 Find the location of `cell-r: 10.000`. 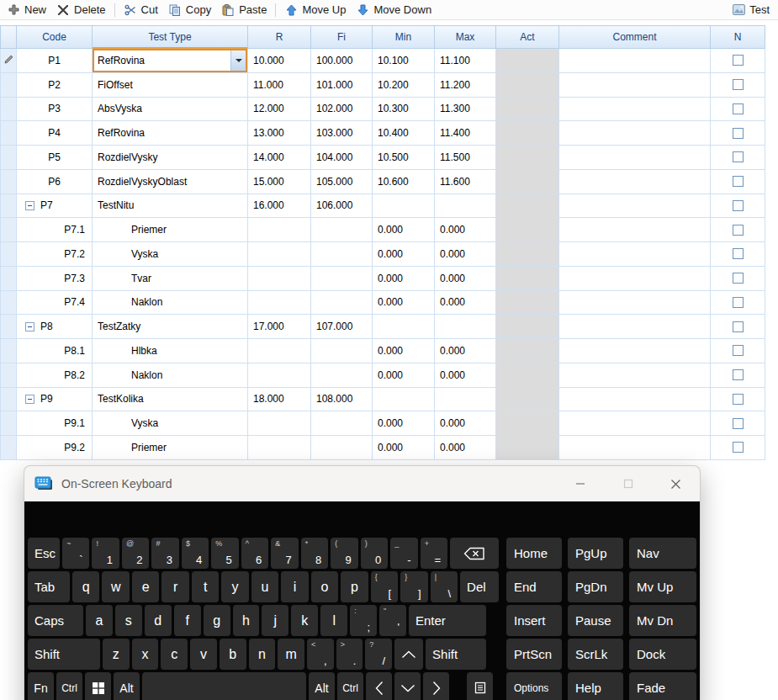

cell-r: 10.000 is located at coordinates (279, 61).